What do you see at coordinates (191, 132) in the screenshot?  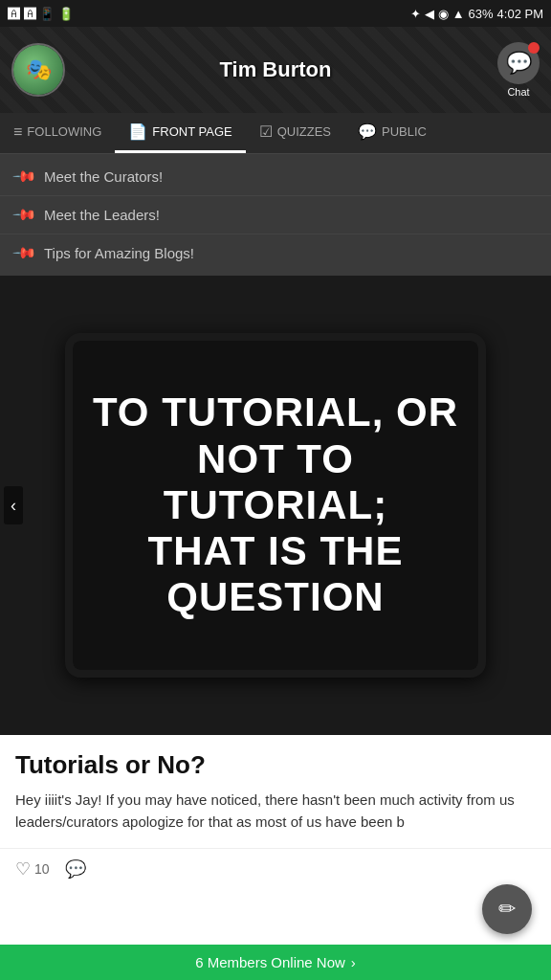 I see `tab-frontpage-label: FRONT PAGE` at bounding box center [191, 132].